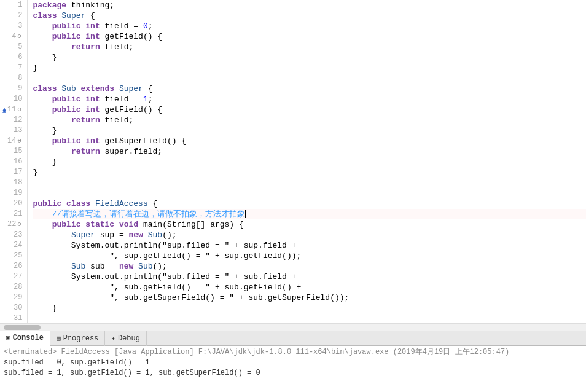 This screenshot has height=392, width=586. Describe the element at coordinates (77, 339) in the screenshot. I see `tab-progress: ▤Progress` at that location.